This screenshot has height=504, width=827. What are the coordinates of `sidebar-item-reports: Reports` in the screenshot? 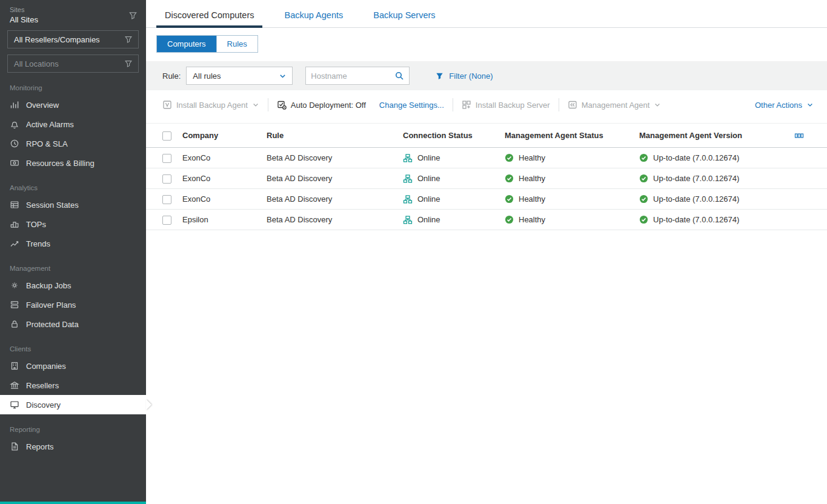 It's located at (73, 446).